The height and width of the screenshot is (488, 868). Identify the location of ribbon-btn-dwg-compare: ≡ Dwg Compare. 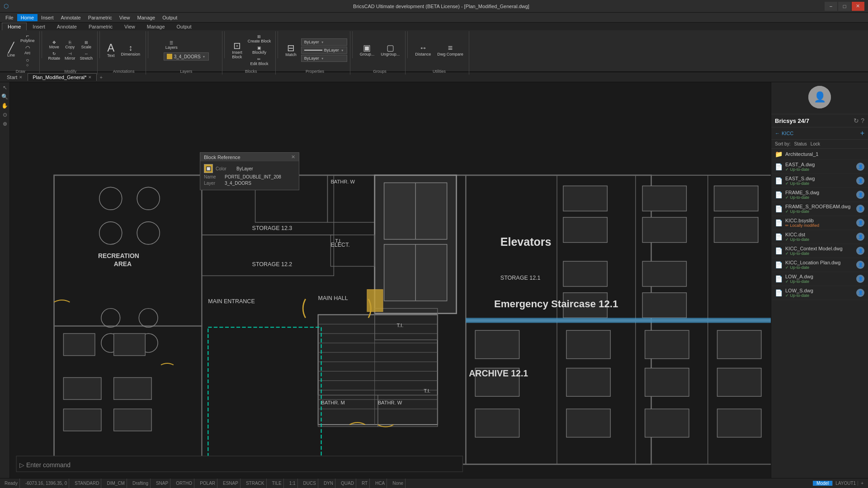
(450, 50).